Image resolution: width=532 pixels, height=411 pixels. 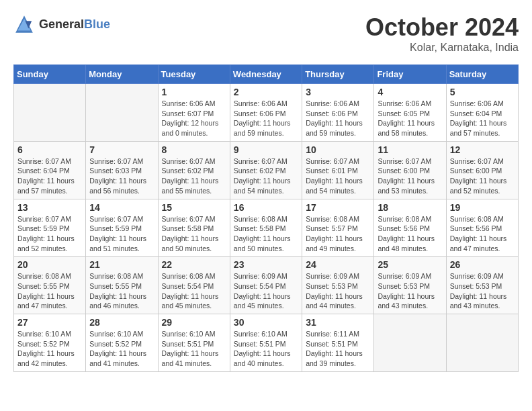 What do you see at coordinates (266, 343) in the screenshot?
I see `calendar-cell: 30Sunrise: 6:10 AM Sunset: 5:51 PM Dayli…` at bounding box center [266, 343].